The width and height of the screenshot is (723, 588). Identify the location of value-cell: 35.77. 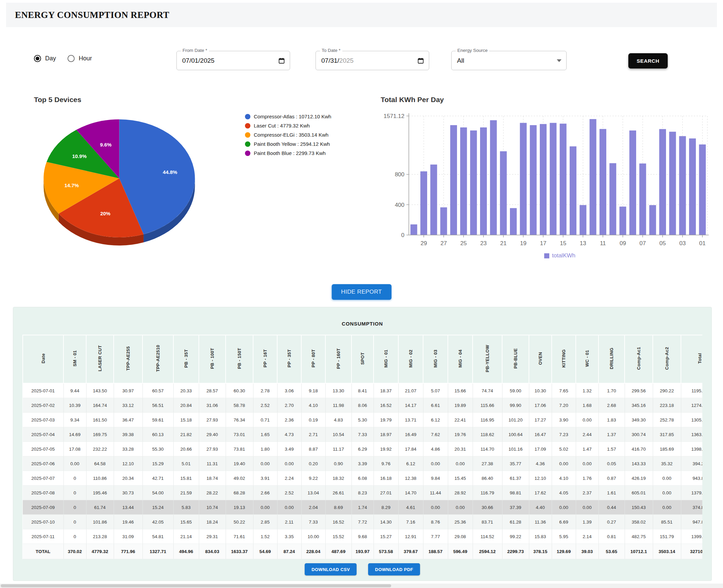
(516, 464).